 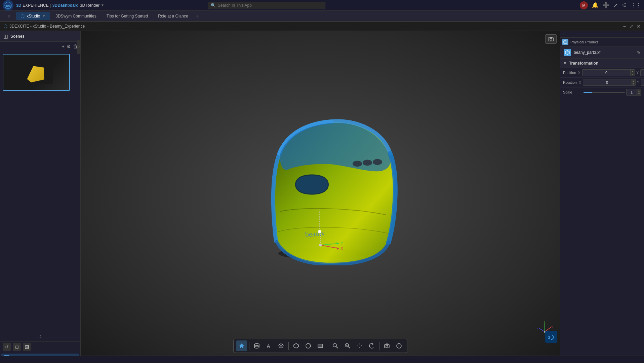 I want to click on tab-xstudio: ⬡ xStudio ▼, so click(x=33, y=16).